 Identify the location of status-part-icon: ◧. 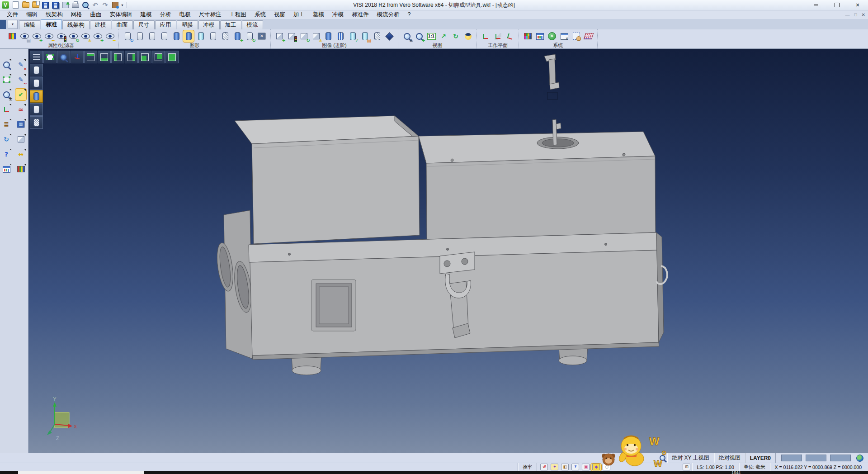
(565, 467).